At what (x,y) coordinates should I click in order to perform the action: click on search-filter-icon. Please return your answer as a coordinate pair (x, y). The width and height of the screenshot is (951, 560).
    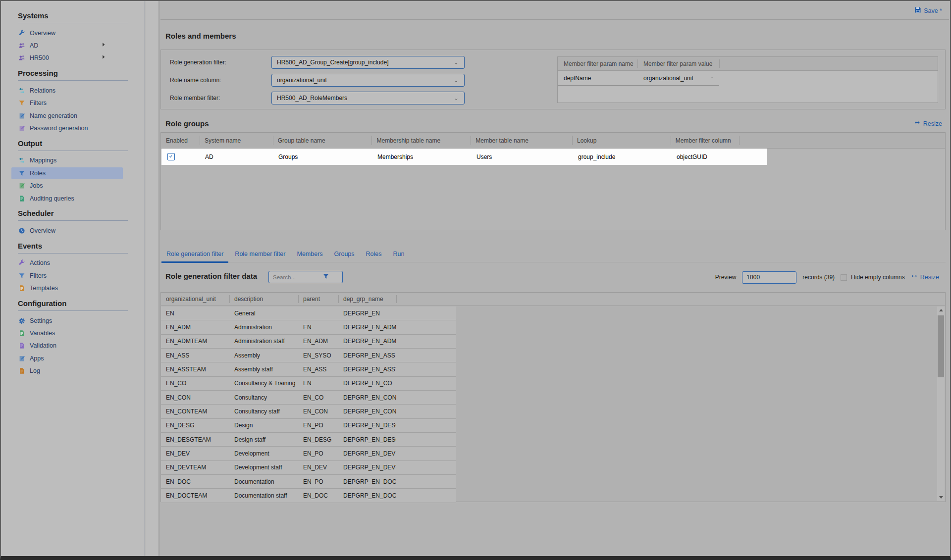
    Looking at the image, I should click on (326, 277).